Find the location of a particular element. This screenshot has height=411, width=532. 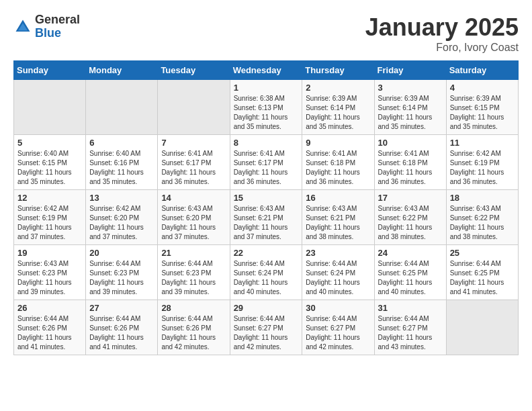

calendar-cell: 18Sunrise: 6:43 AM Sunset: 6:22 PM Dayli… is located at coordinates (482, 218).